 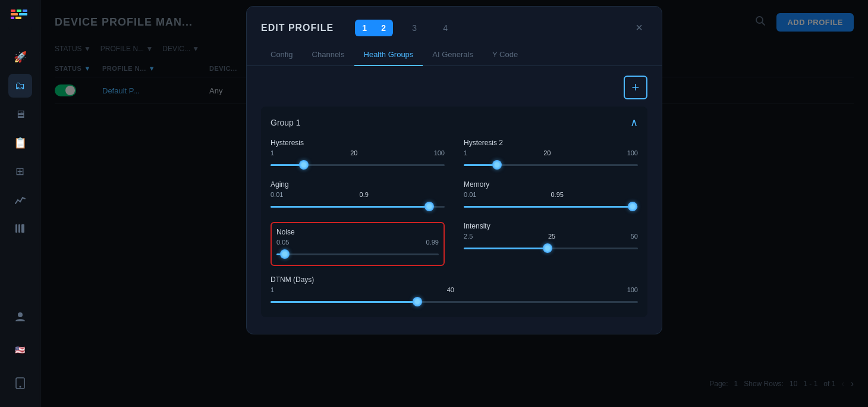 I want to click on aging-label: Aging, so click(x=358, y=184).